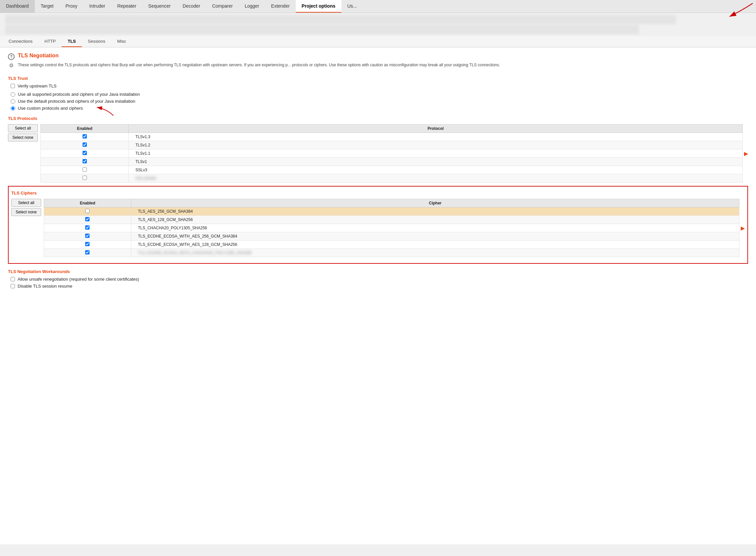 The width and height of the screenshot is (756, 556). I want to click on table-row: TLS_CHACHA20_POLY1305_SHA256, so click(392, 228).